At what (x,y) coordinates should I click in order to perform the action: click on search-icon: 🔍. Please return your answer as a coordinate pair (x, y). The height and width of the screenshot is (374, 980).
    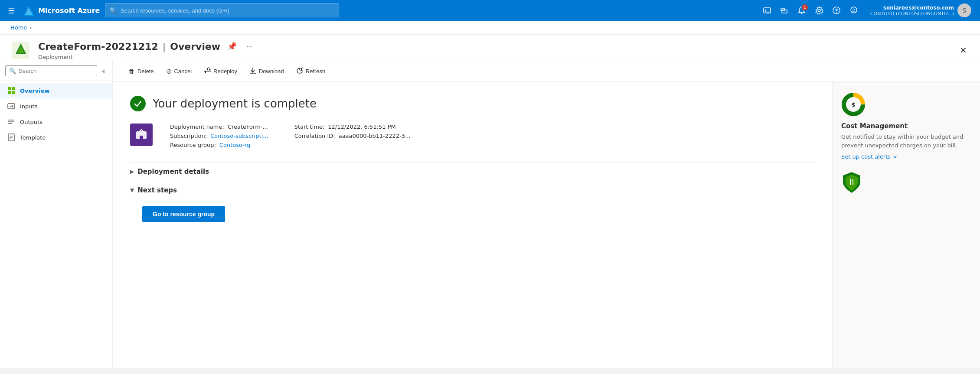
    Looking at the image, I should click on (114, 10).